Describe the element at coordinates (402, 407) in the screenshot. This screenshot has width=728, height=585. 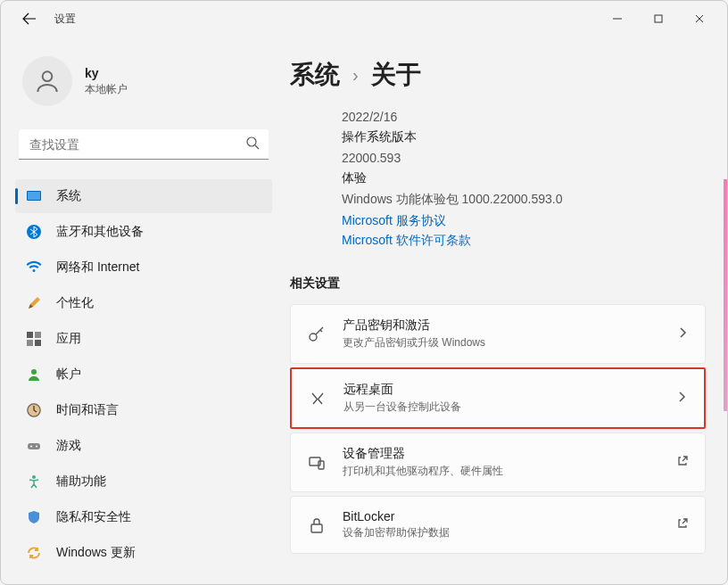
I see `card-desc: 从另一台设备控制此设备` at that location.